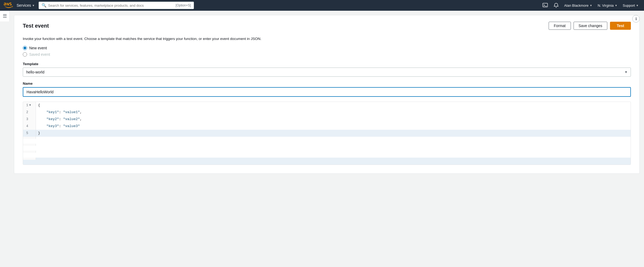 The width and height of the screenshot is (644, 267). What do you see at coordinates (629, 5) in the screenshot?
I see `support-label: Support` at bounding box center [629, 5].